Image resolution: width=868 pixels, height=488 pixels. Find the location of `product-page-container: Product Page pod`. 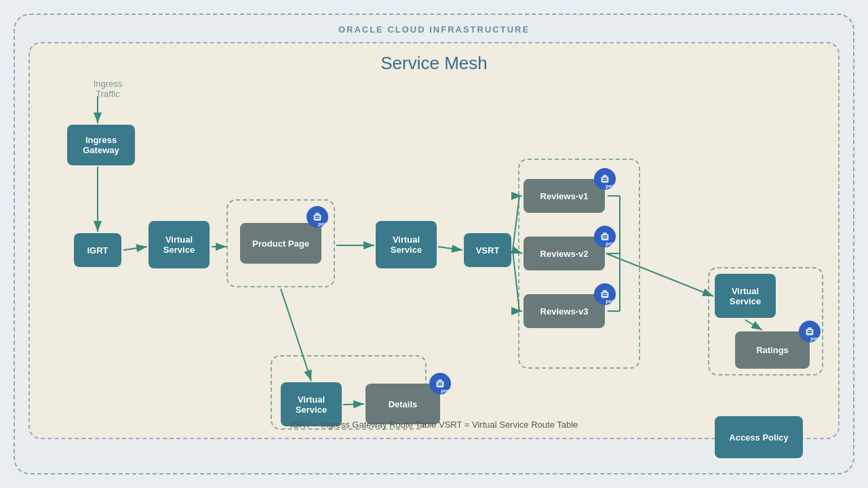

product-page-container: Product Page pod is located at coordinates (281, 243).